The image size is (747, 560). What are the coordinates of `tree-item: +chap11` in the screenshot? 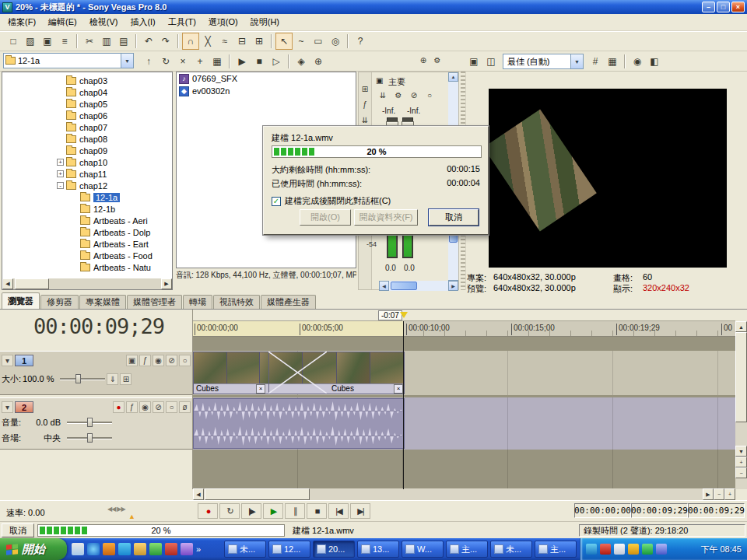 It's located at (87, 174).